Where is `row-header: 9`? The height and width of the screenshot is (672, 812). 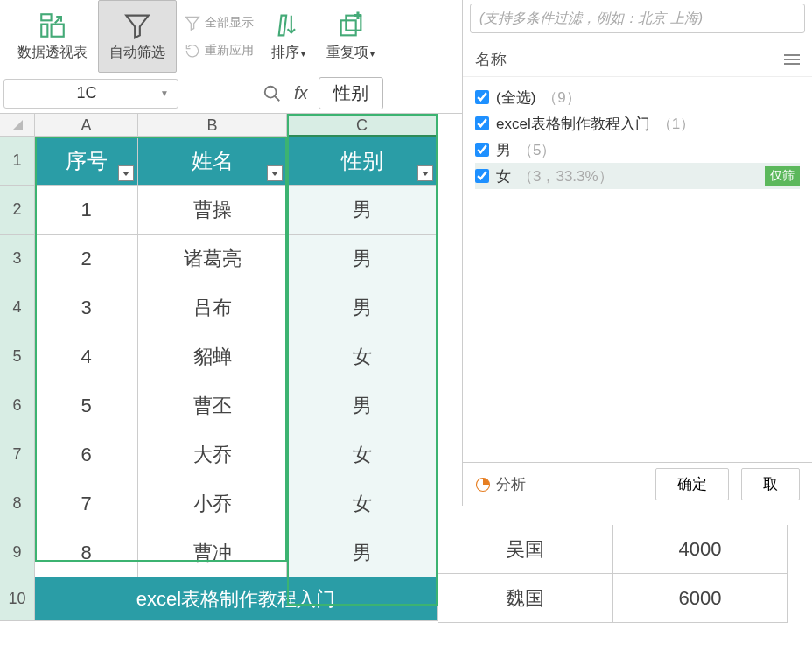 row-header: 9 is located at coordinates (18, 553).